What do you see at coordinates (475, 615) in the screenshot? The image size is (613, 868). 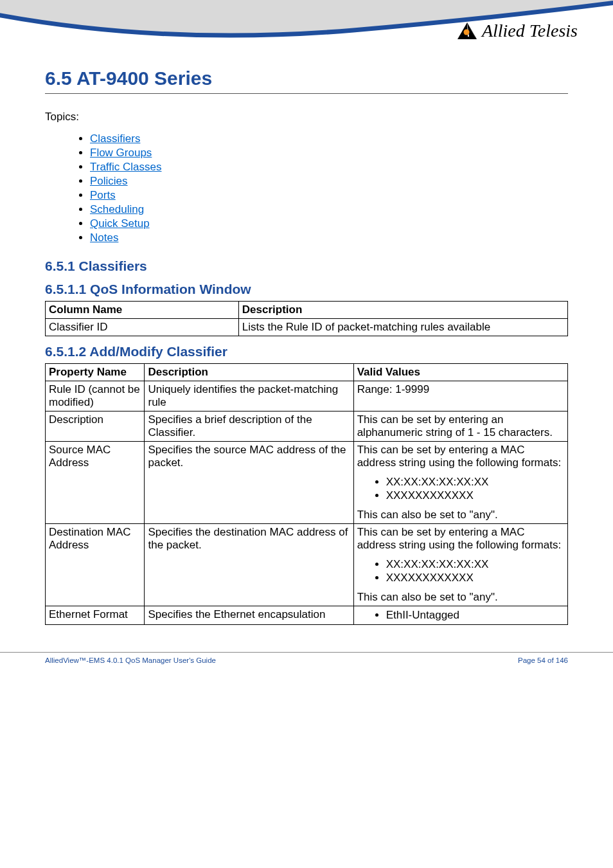 I see `list-item: EthII-Untagged` at bounding box center [475, 615].